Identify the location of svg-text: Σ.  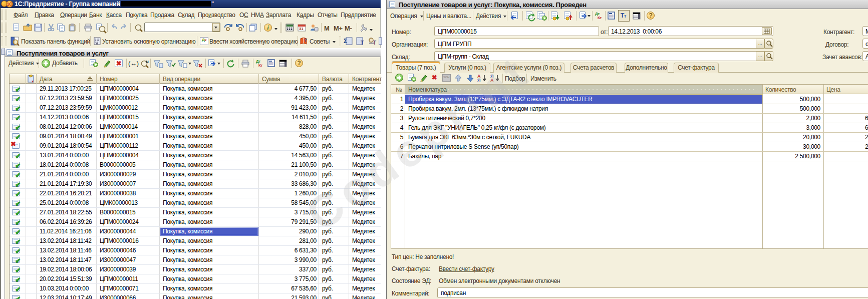
(346, 41).